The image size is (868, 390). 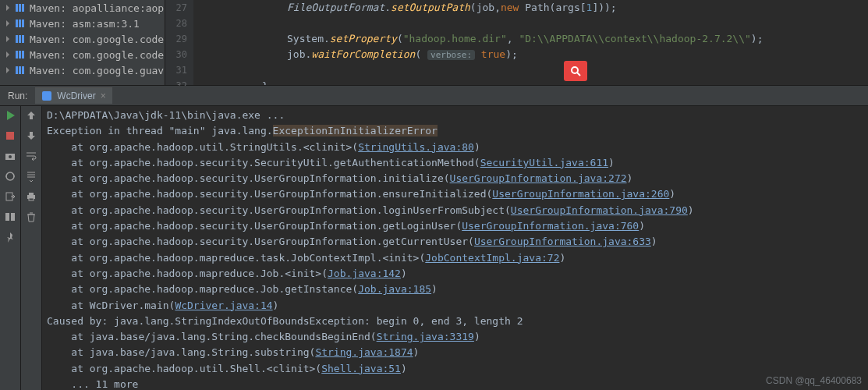 What do you see at coordinates (83, 23) in the screenshot?
I see `tree-item: Maven: asm:asm:3.1` at bounding box center [83, 23].